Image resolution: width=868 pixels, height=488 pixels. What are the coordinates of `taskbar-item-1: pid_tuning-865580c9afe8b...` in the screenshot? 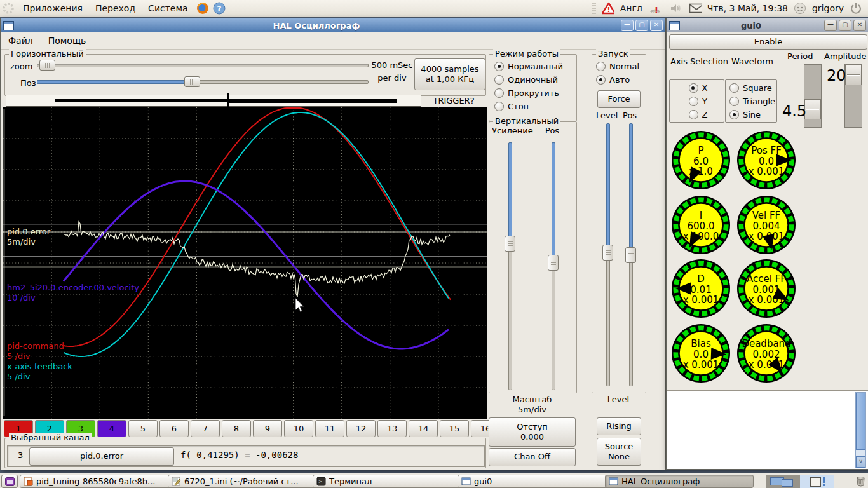 It's located at (96, 482).